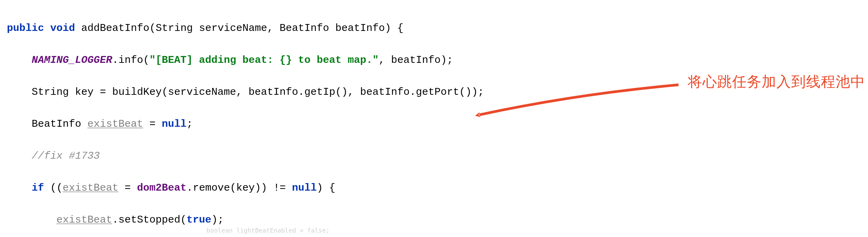 This screenshot has height=237, width=868. I want to click on code-line: BeatInfo existBeat = null;, so click(434, 124).